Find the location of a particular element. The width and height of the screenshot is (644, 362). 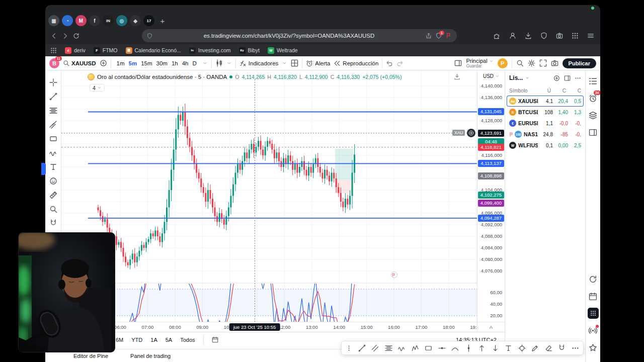

refresh-button is located at coordinates (593, 279).